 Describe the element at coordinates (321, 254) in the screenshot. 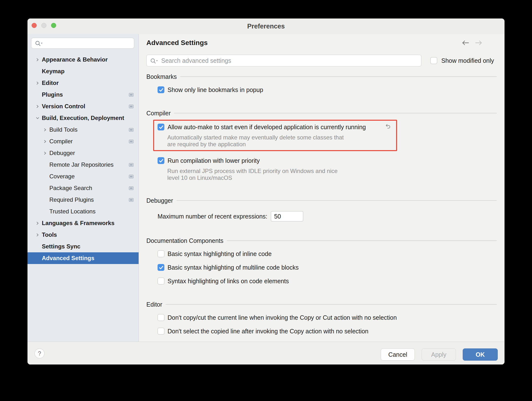

I see `setting-row-basic-syntax-highlighting-of-inline-code: Basic syntax highlighting of inline code` at that location.